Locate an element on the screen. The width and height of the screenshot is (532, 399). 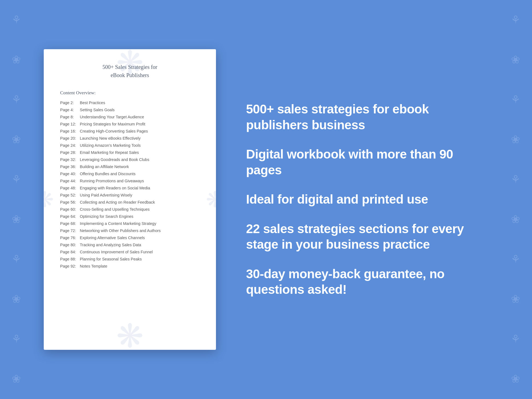
toc-page-number: Page 72: is located at coordinates (70, 231).